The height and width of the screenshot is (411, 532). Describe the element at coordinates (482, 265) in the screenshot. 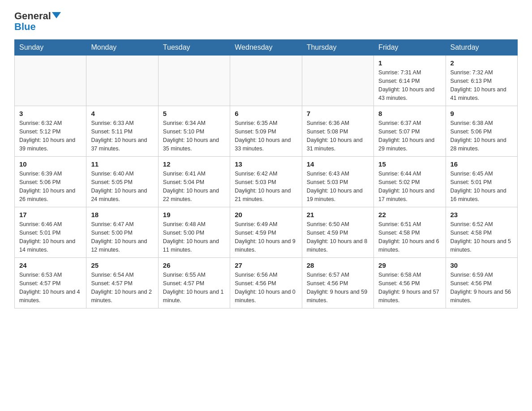

I see `day-number: 30` at that location.